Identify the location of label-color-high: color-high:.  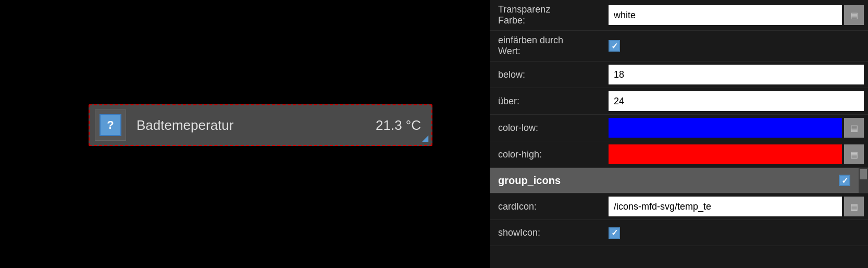
(547, 154).